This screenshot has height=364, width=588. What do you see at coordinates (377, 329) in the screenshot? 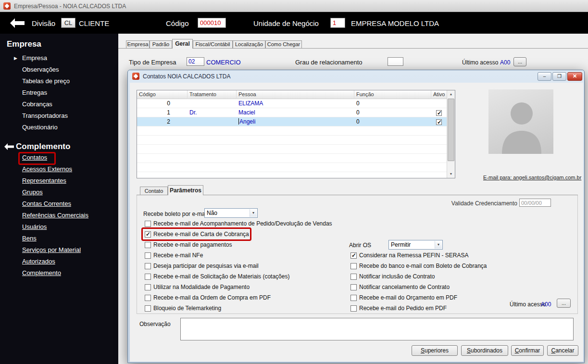
I see `observacao-textarea` at bounding box center [377, 329].